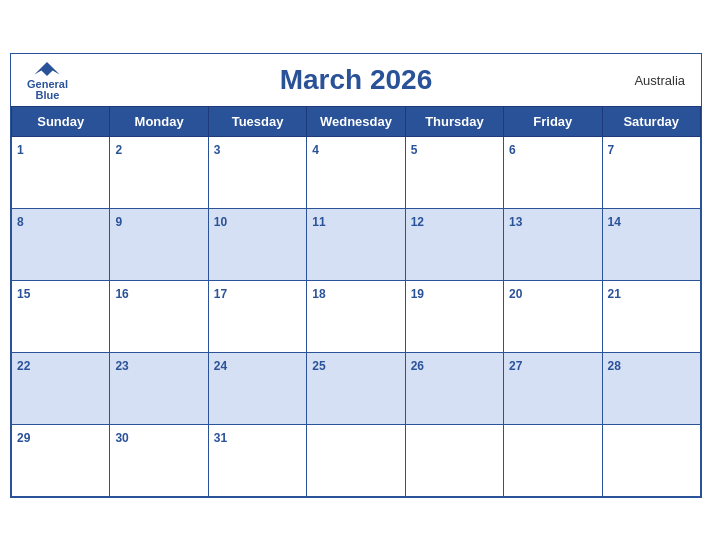 Image resolution: width=712 pixels, height=550 pixels. Describe the element at coordinates (651, 244) in the screenshot. I see `day-cell: 14` at that location.